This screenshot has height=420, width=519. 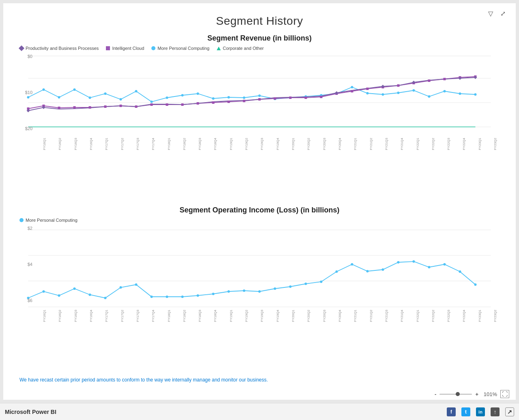 I want to click on powerbi-brand: Microsoft Power BI, so click(x=31, y=412).